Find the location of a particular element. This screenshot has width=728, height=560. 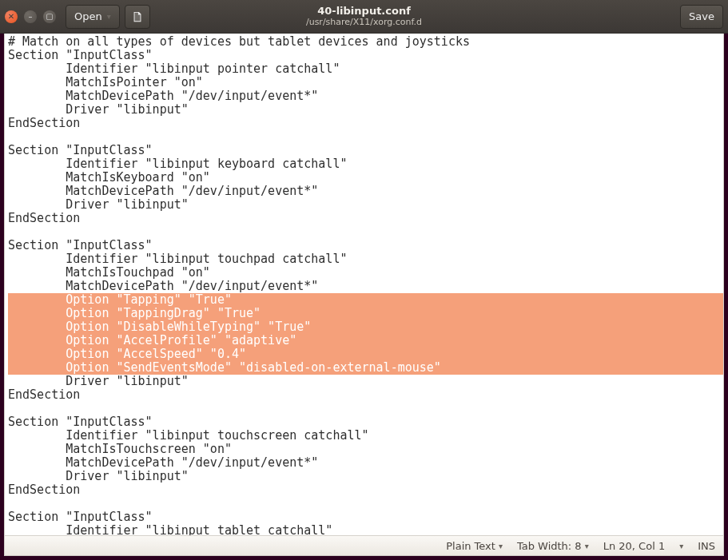

code-line: Option "AccelProfile" "adaptive" is located at coordinates (366, 340).